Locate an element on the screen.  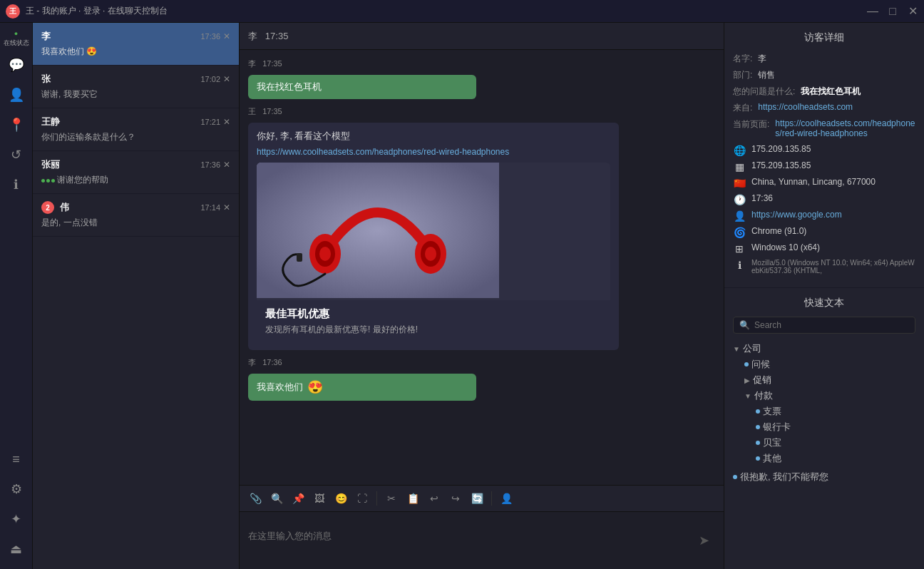
toolbar-user: 👤 is located at coordinates (506, 498).